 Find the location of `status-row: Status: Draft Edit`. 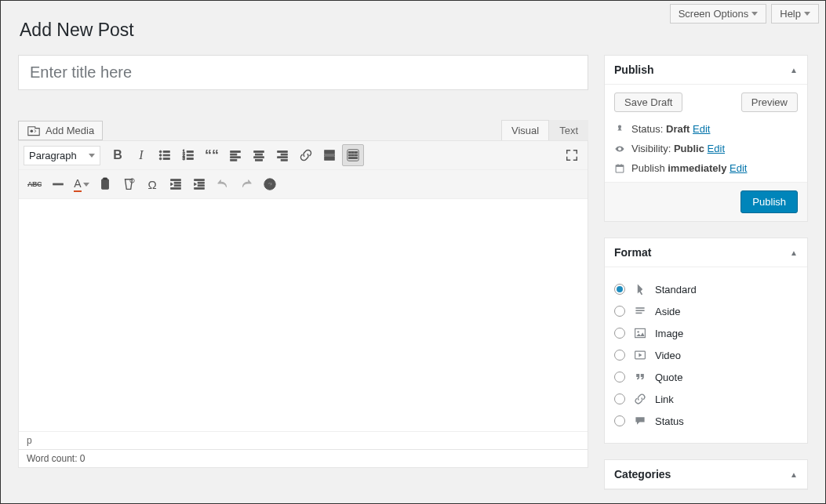

status-row: Status: Draft Edit is located at coordinates (706, 129).